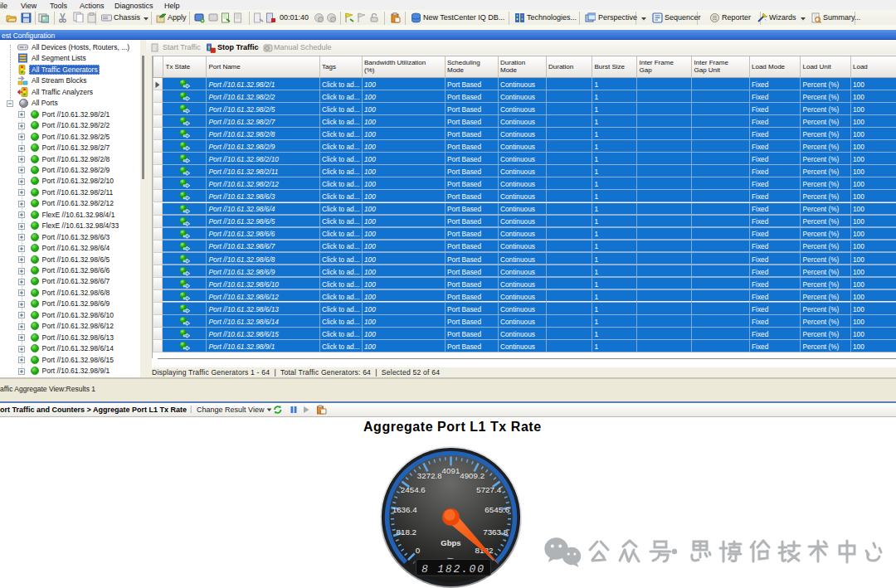 Image resolution: width=896 pixels, height=588 pixels. I want to click on svg-text: 7363.8, so click(496, 532).